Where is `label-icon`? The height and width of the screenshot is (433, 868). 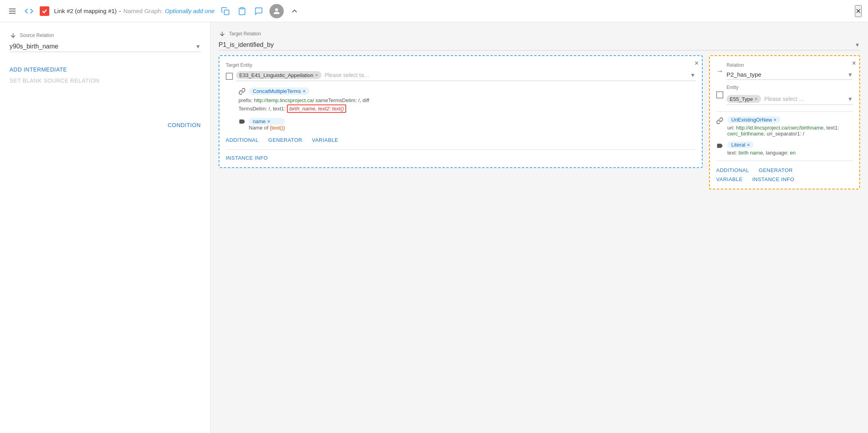 label-icon is located at coordinates (242, 122).